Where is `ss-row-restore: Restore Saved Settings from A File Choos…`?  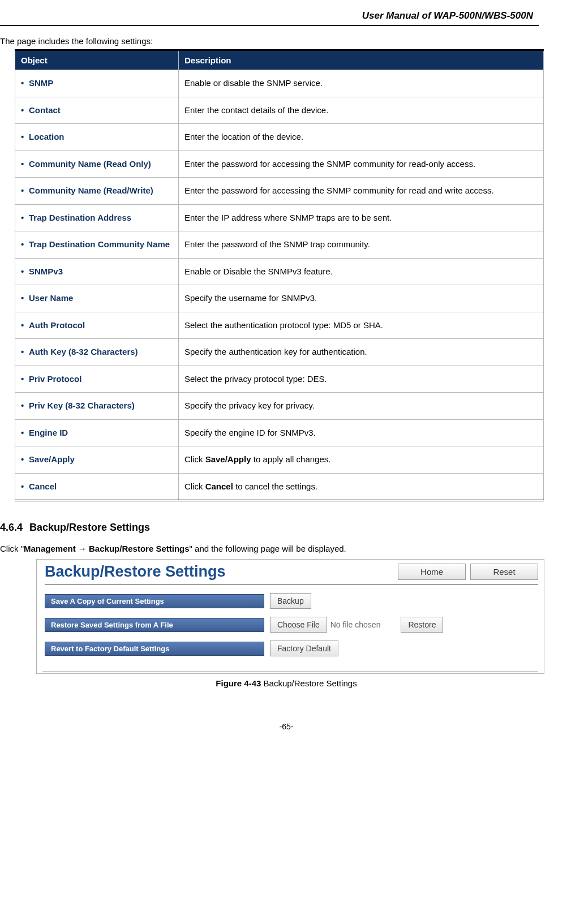 ss-row-restore: Restore Saved Settings from A File Choos… is located at coordinates (290, 625).